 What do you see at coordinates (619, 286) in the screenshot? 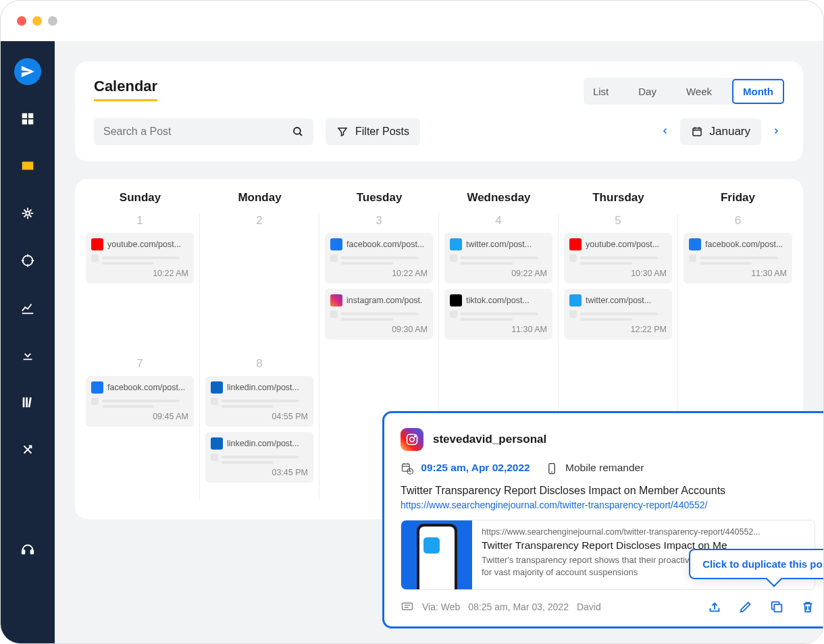
I see `calendar-cell: 5youtube.com/post... 10:30 AMtwitter.com…` at bounding box center [619, 286].